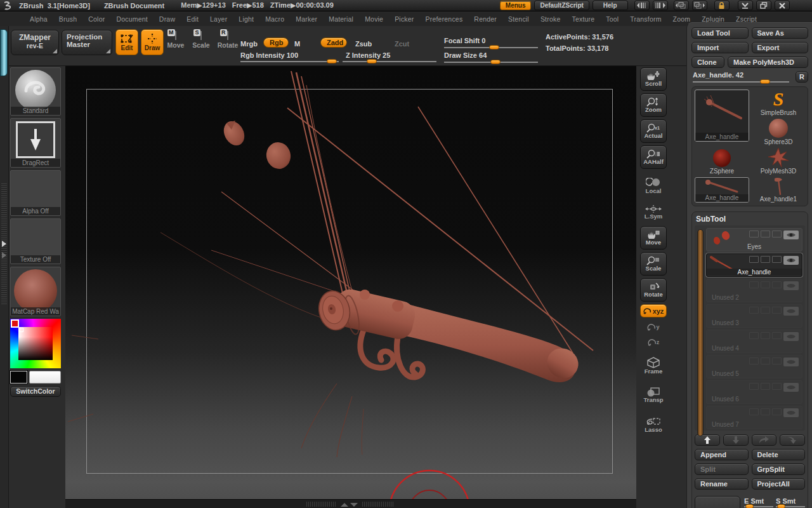 The image size is (812, 508). I want to click on rename-button: Rename, so click(722, 484).